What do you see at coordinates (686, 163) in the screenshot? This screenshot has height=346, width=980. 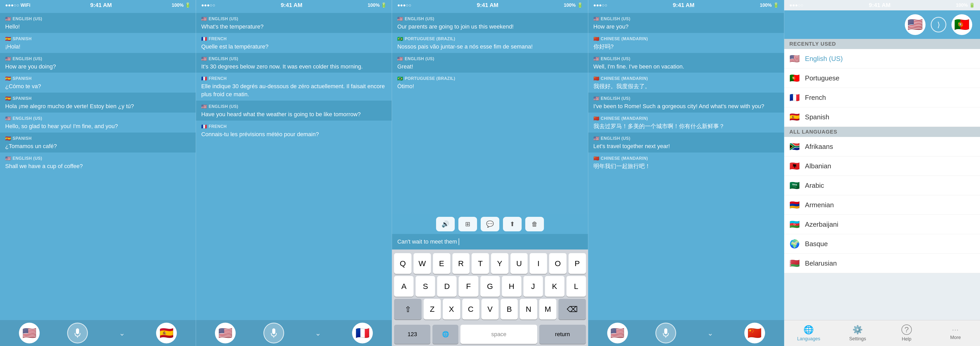 I see `message-block: 🇨🇳 CHINESE (MANDARIN) 明年我们一起旅行吧！` at bounding box center [686, 163].